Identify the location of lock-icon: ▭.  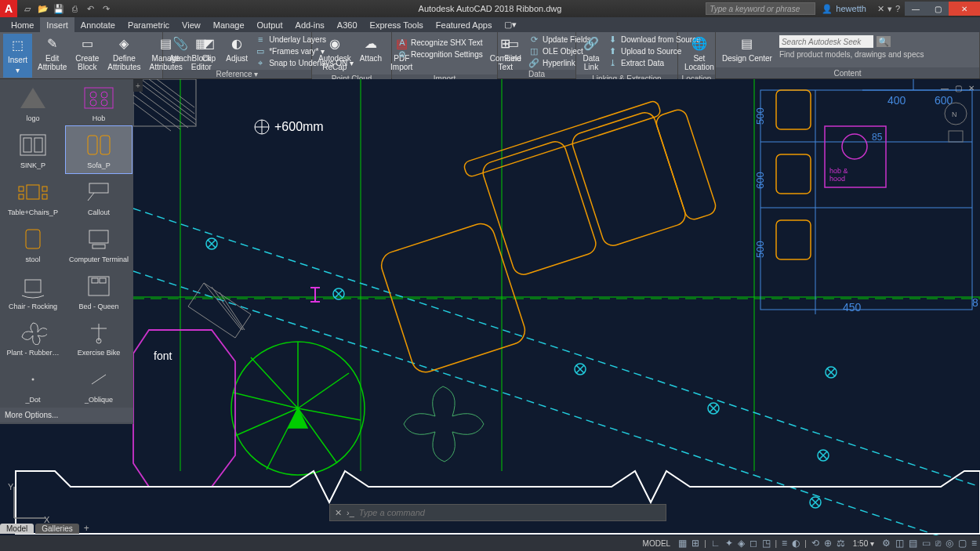
(927, 543).